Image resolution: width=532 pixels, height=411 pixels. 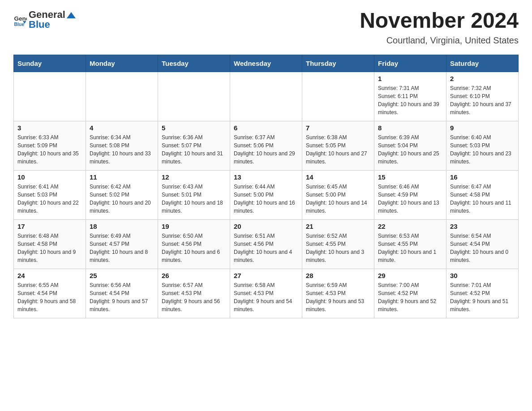 I want to click on day-info: Sunrise: 6:42 AM Sunset: 5:02 PM Dayligh…, so click(x=122, y=199).